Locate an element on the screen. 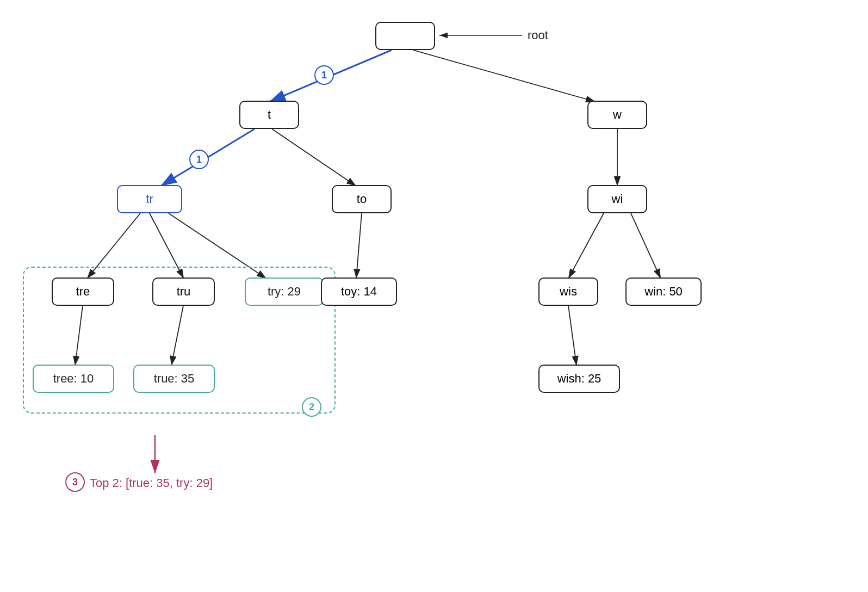 This screenshot has width=868, height=592. node-wish: wish: 25 is located at coordinates (579, 379).